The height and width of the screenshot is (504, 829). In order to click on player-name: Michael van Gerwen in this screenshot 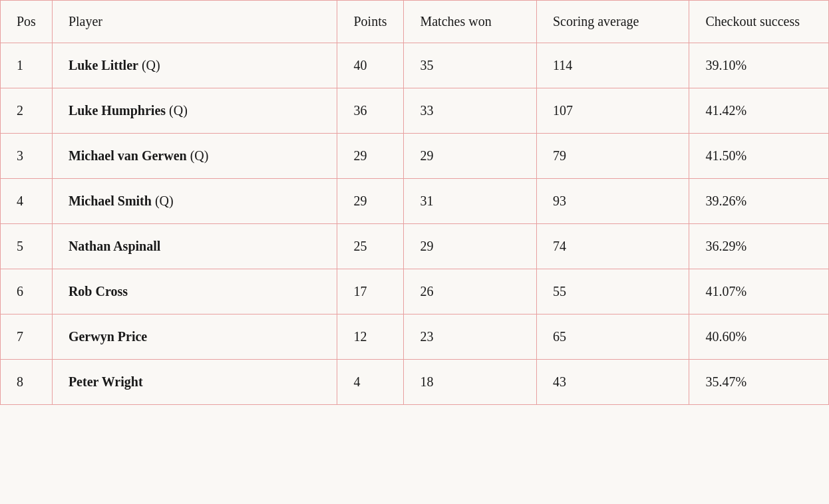, I will do `click(128, 156)`.